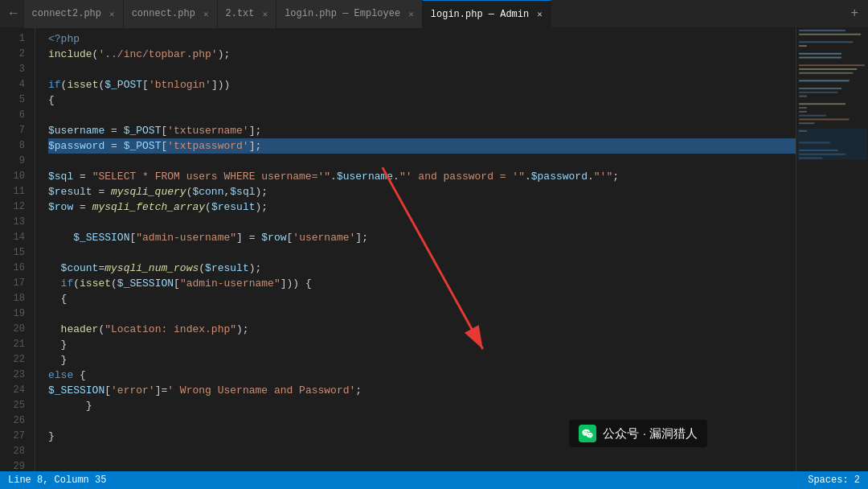 The width and height of the screenshot is (868, 489). I want to click on code-line-2: include('../inc/topbar.php');, so click(422, 55).